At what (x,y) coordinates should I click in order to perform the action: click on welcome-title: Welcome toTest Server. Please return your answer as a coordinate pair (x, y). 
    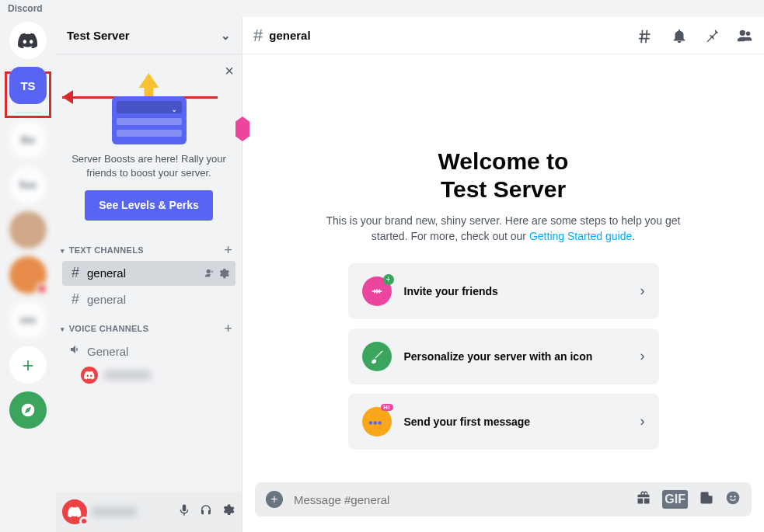
    Looking at the image, I should click on (504, 176).